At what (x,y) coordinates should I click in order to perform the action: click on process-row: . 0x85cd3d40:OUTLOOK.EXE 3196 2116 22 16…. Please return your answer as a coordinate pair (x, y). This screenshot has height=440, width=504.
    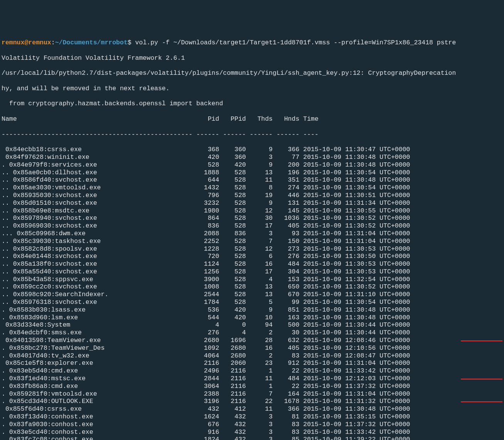
    Looking at the image, I should click on (252, 401).